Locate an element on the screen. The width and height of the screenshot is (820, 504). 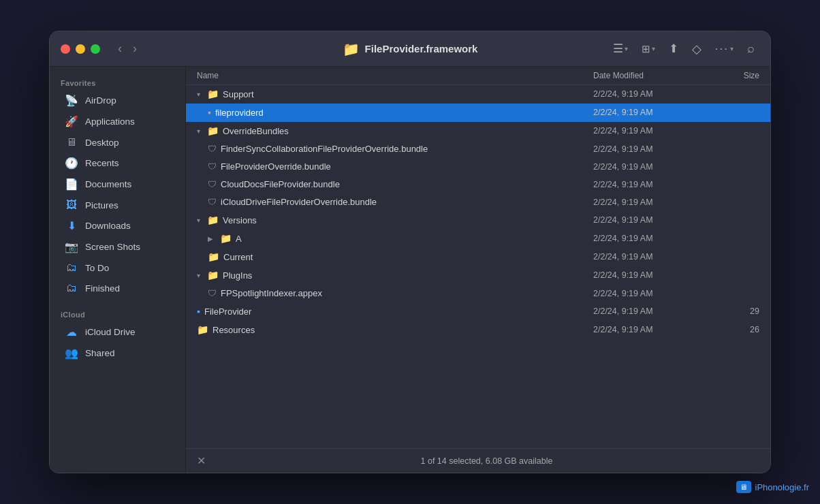
grid-view-button: ⊞ ▾ is located at coordinates (648, 49).